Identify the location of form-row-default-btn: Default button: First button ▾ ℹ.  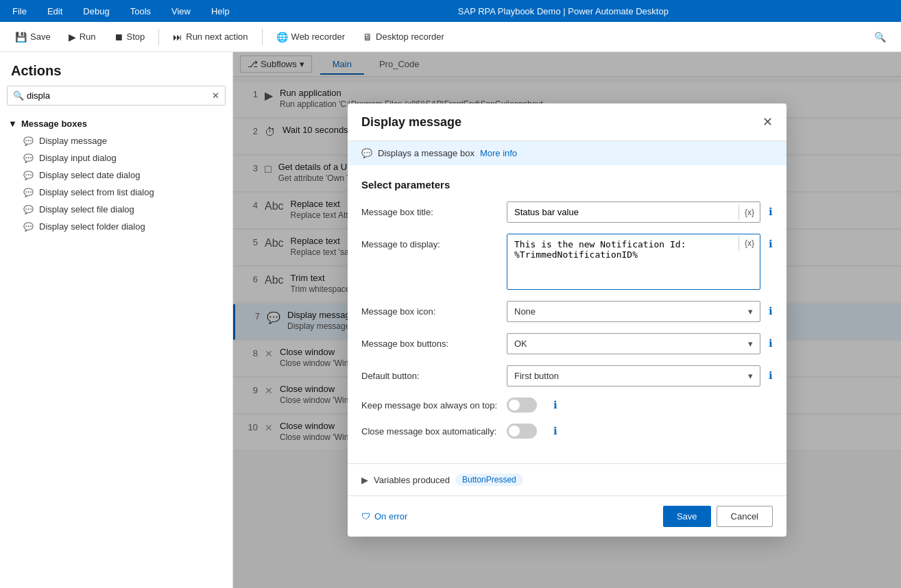
(567, 376).